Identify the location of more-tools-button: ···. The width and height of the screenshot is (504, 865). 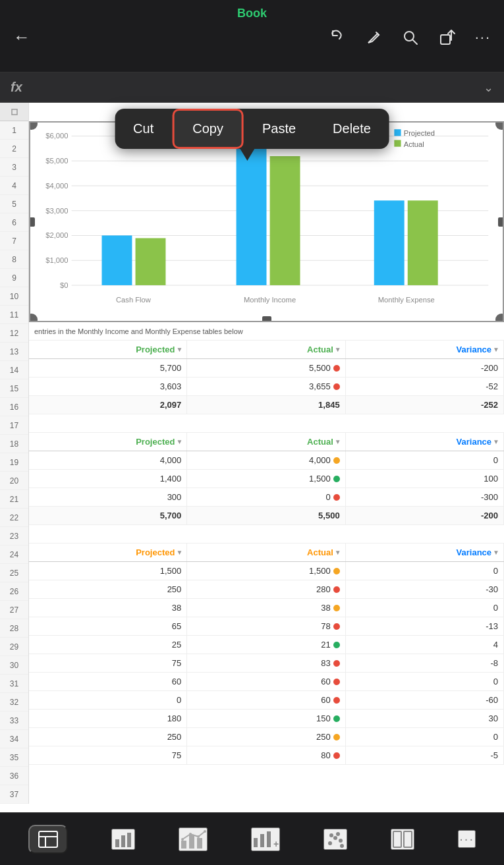
(466, 839).